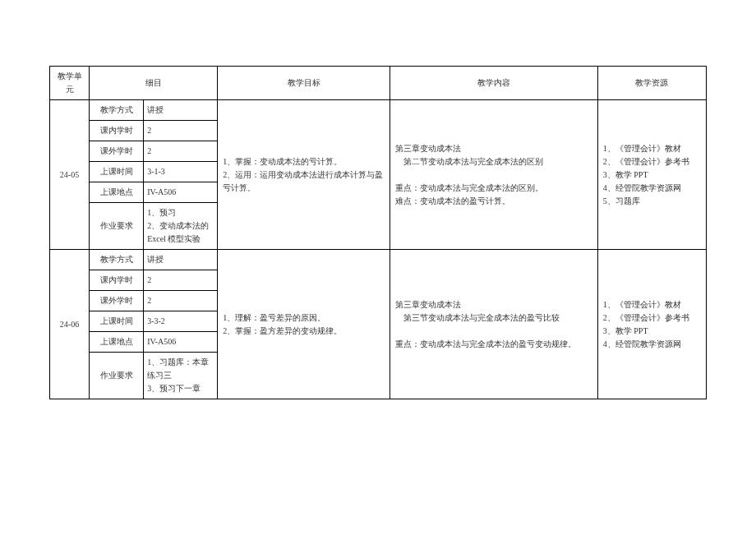 This screenshot has height=535, width=756. Describe the element at coordinates (378, 260) in the screenshot. I see `table-row: 24-06 教学方式 讲授 1、理解：盈亏差异的原因。 2、掌握：盈方差异的变动…` at that location.